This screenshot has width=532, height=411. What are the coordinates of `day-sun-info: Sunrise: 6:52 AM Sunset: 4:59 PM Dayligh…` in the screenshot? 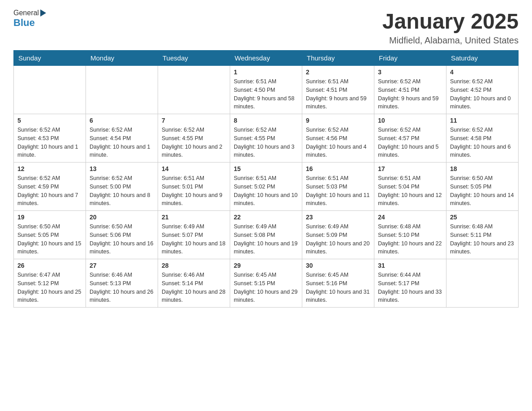 It's located at (50, 191).